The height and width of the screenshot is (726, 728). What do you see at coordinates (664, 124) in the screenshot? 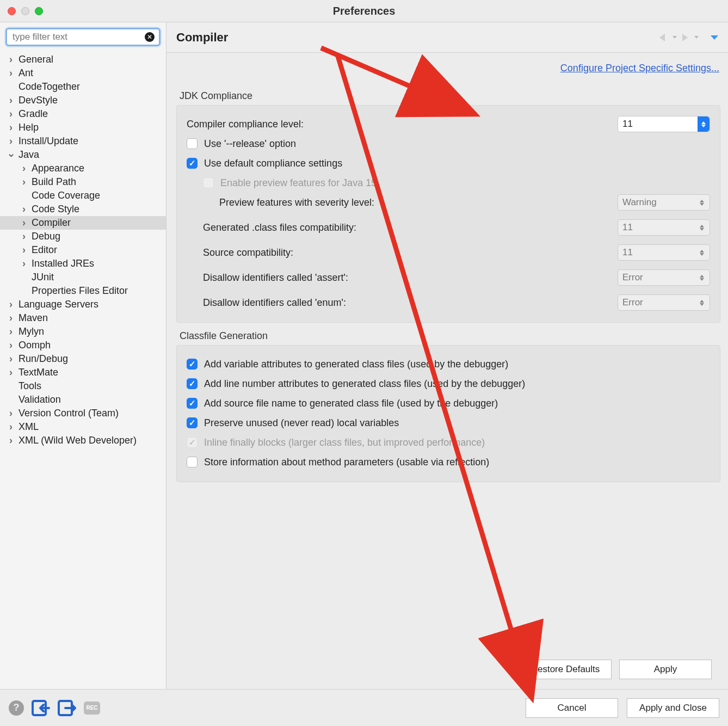
I see `compliance-level-select: 11` at bounding box center [664, 124].